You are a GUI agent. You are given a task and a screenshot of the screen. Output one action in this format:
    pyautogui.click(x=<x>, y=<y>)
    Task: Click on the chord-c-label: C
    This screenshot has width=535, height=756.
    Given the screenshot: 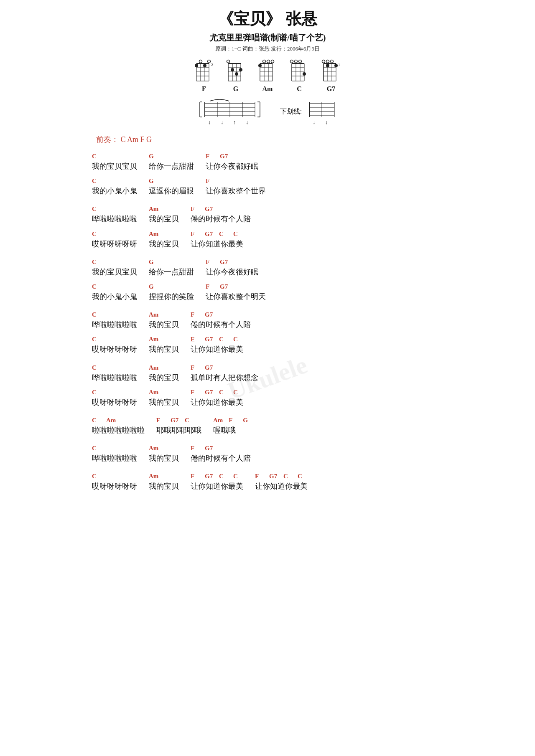 What is the action you would take?
    pyautogui.click(x=299, y=89)
    